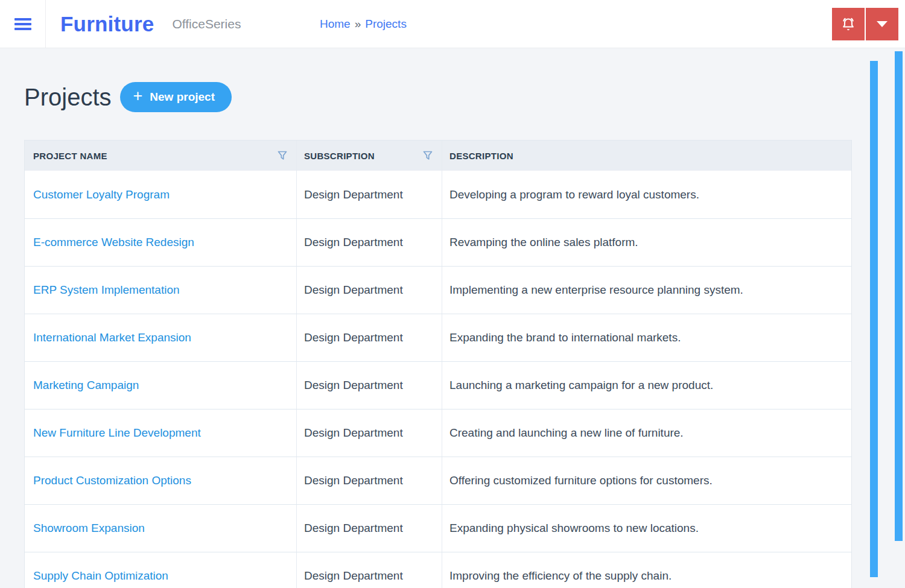 The width and height of the screenshot is (905, 588). I want to click on table-row: International Market Expansion Design De…, so click(438, 338).